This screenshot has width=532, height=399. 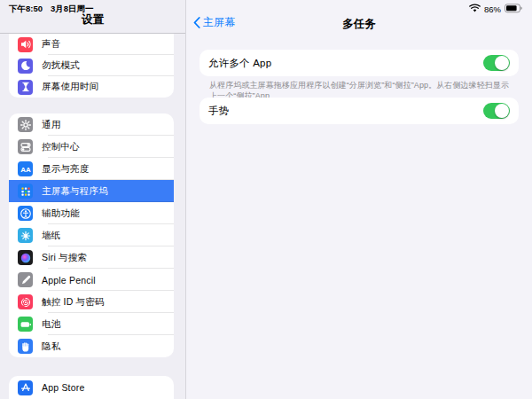 What do you see at coordinates (25, 168) in the screenshot?
I see `brightness-icon: AA` at bounding box center [25, 168].